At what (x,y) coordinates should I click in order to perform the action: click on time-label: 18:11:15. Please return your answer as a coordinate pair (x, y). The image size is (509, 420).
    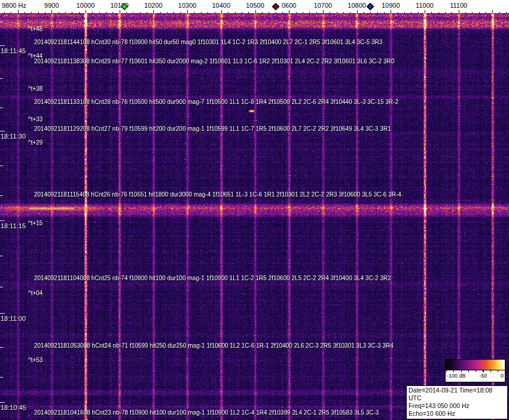
    Looking at the image, I should click on (13, 226).